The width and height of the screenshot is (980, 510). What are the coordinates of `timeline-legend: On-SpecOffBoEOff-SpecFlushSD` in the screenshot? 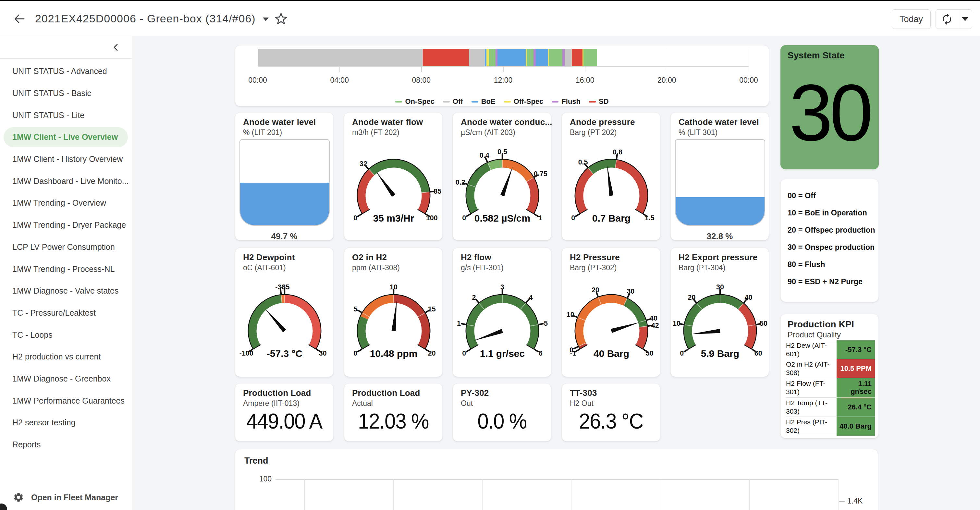 It's located at (502, 102).